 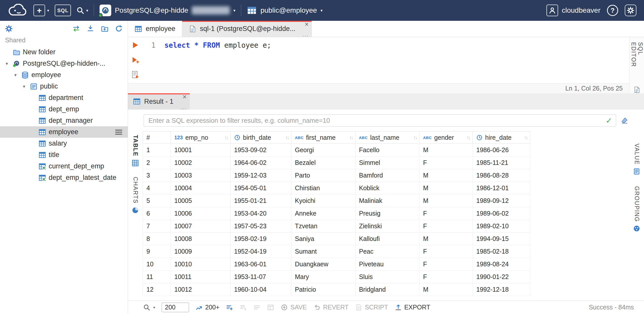 What do you see at coordinates (502, 176) in the screenshot?
I see `grid-cell: 1986-08-28` at bounding box center [502, 176].